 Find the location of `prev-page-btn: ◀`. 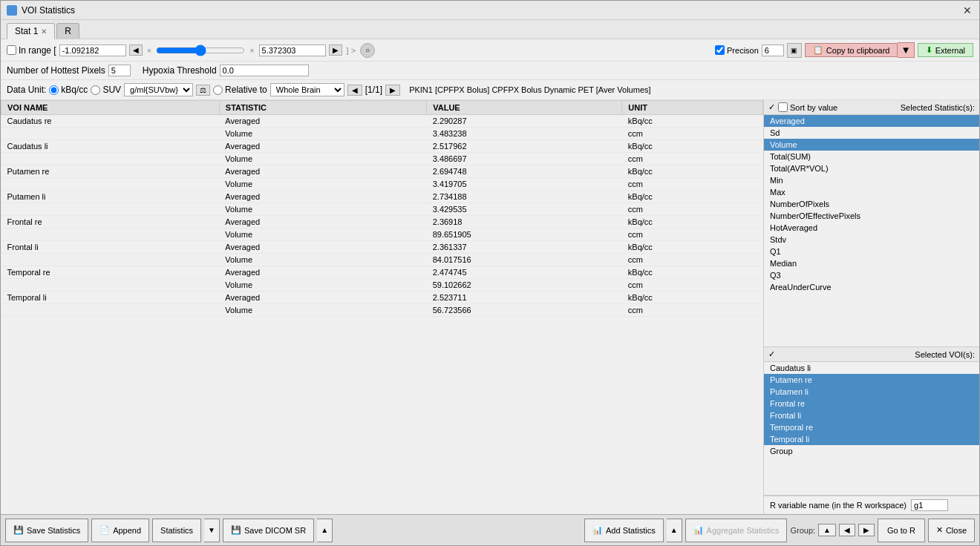

prev-page-btn: ◀ is located at coordinates (355, 91).